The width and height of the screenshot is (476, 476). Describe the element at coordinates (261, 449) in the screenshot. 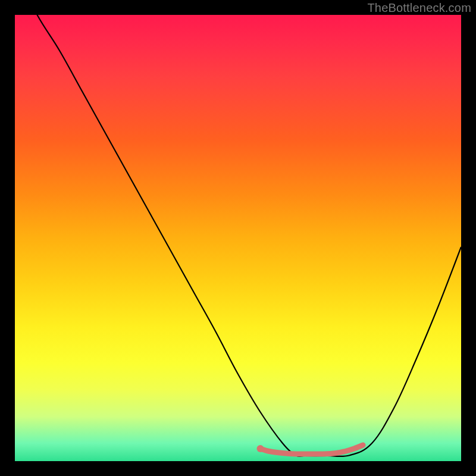

I see `optimal-point-marker` at that location.